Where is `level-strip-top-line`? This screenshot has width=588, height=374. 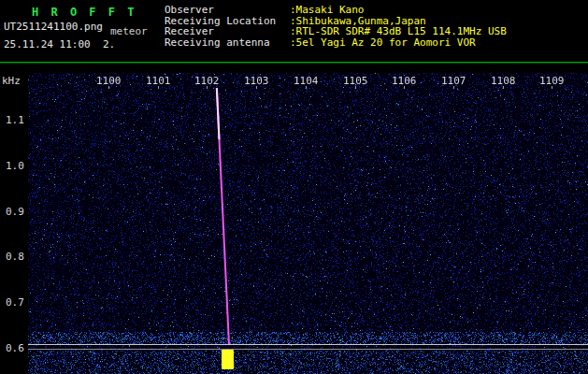
level-strip-top-line is located at coordinates (308, 344).